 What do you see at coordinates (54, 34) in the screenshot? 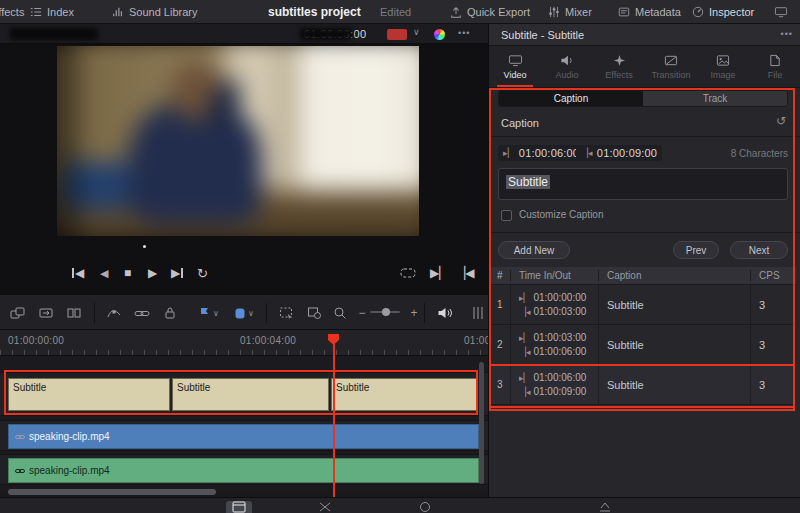
I see `timeline-name-redacted` at bounding box center [54, 34].